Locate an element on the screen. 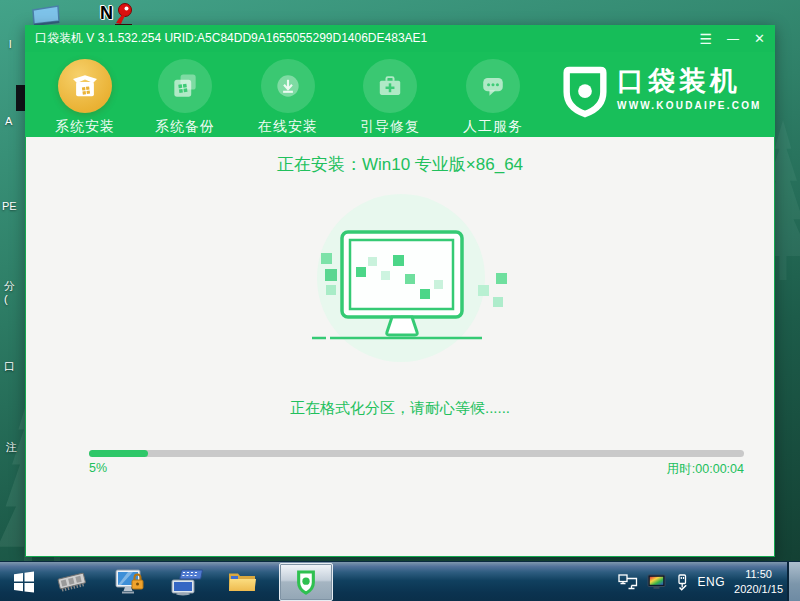  taskbar-item-onscreen-keyboard is located at coordinates (186, 582).